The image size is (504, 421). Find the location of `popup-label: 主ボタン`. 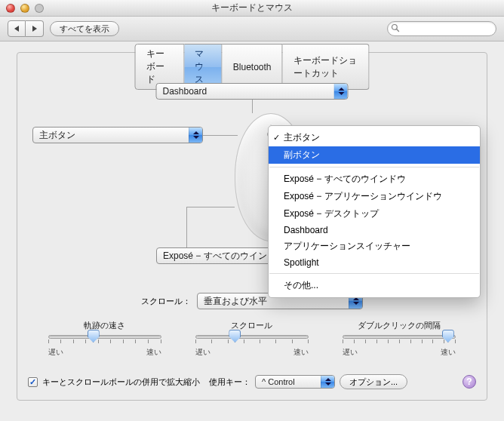

popup-label: 主ボタン is located at coordinates (111, 136).